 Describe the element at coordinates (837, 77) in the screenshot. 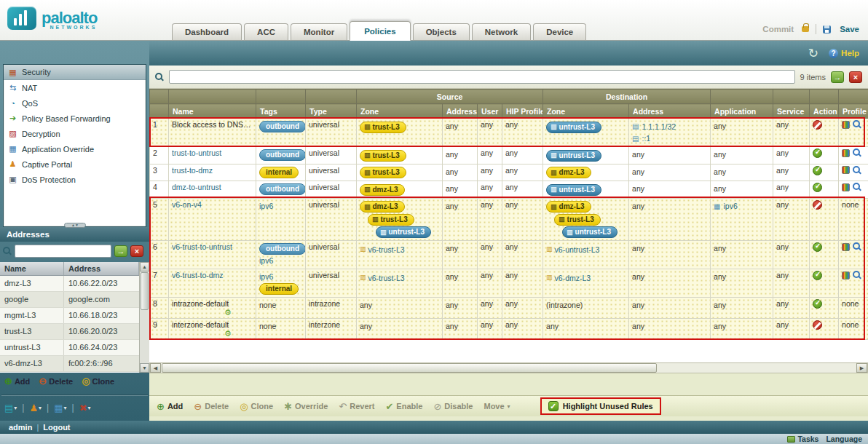

I see `rules-search-go-button: →` at that location.